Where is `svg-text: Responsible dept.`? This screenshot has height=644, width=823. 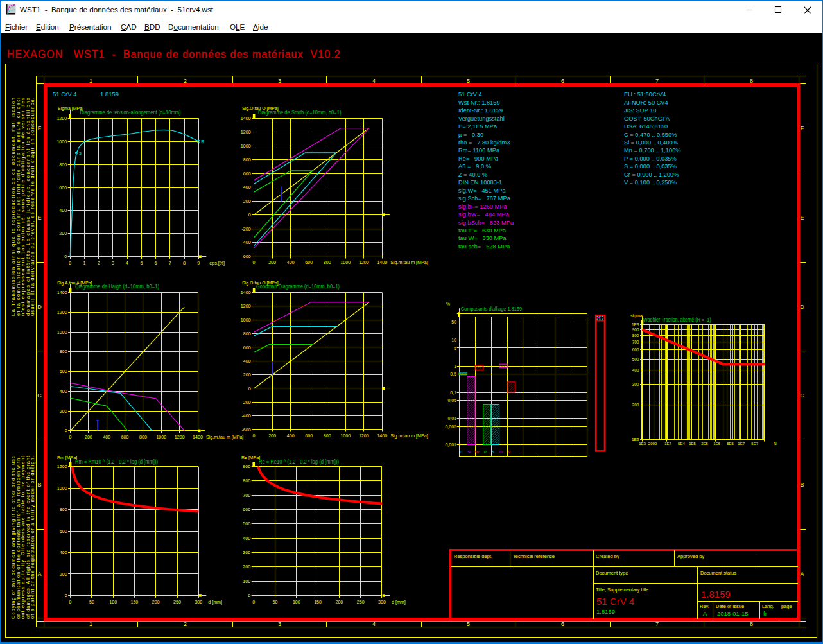
svg-text: Responsible dept. is located at coordinates (473, 556).